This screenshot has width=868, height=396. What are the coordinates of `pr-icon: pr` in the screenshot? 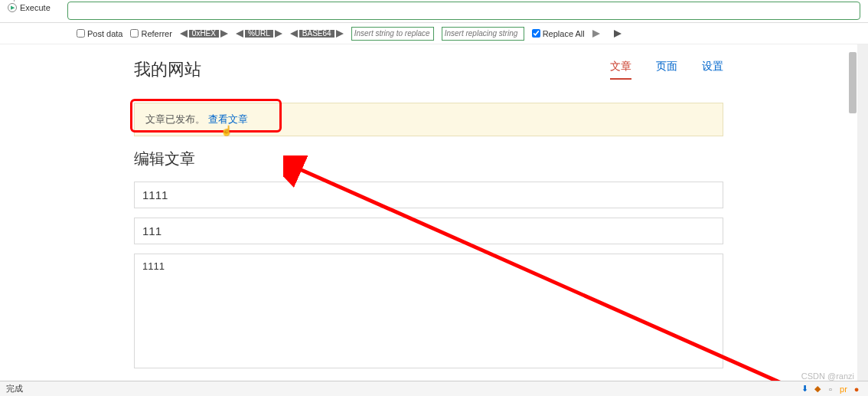 It's located at (844, 389).